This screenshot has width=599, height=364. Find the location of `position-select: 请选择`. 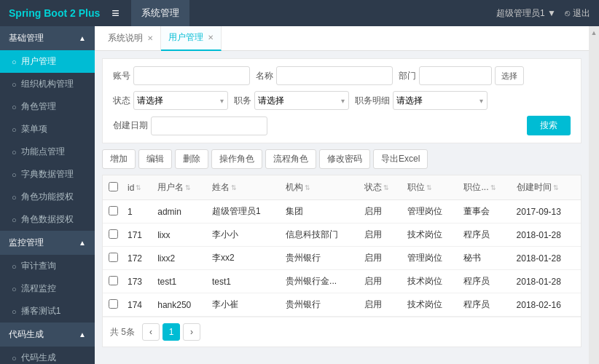

position-select: 请选择 is located at coordinates (302, 100).